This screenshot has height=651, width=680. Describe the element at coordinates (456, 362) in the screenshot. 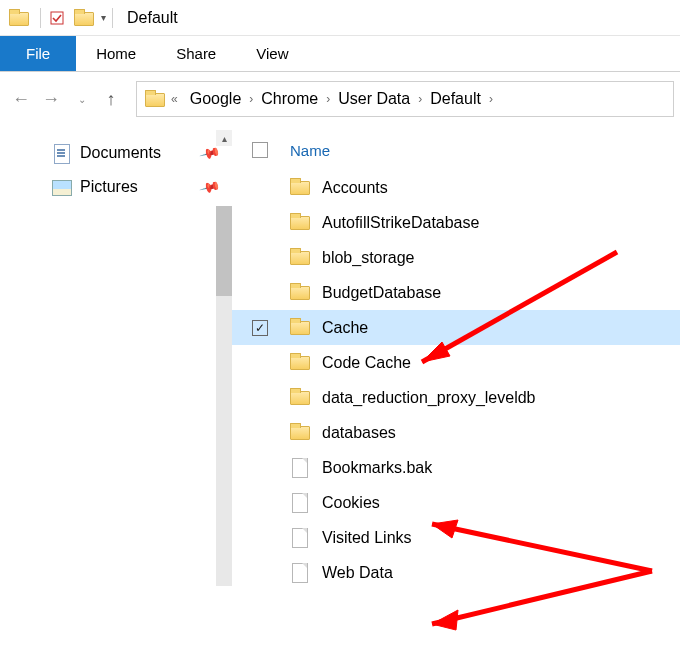

I see `file-list-item: Code Cache` at that location.